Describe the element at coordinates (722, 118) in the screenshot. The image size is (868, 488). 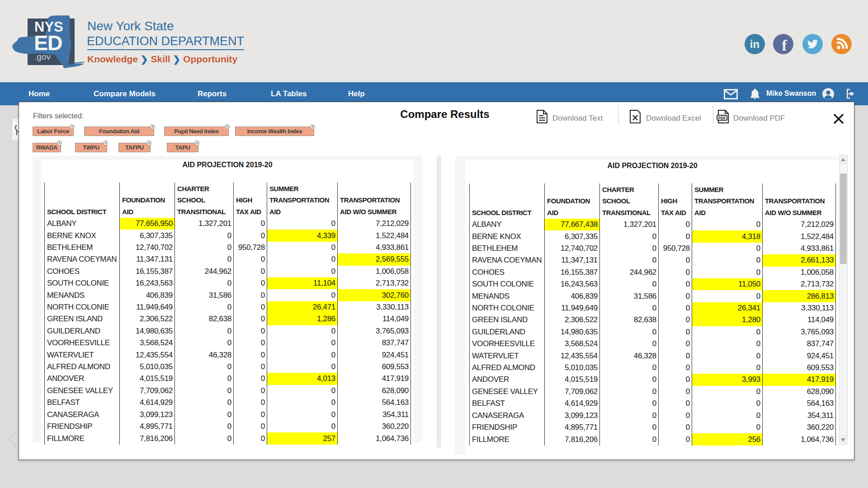
I see `svg-text: PDF` at that location.